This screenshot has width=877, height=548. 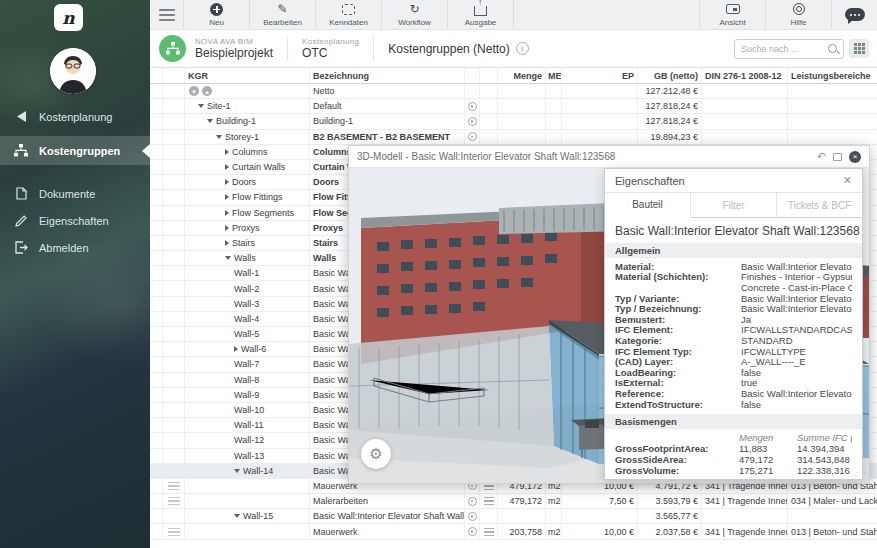 I want to click on kgr-cell: Wall-15, so click(x=248, y=516).